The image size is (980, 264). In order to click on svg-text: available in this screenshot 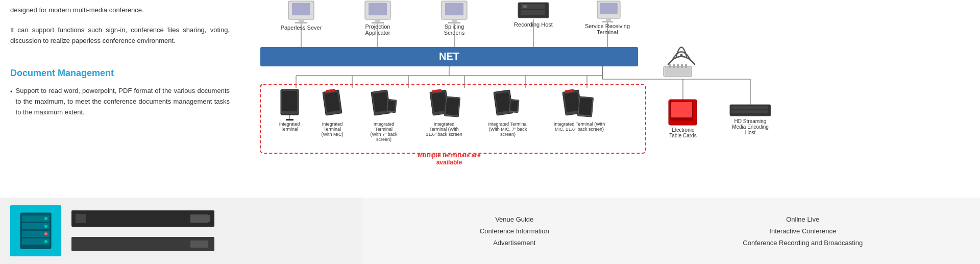, I will do `click(449, 162)`.